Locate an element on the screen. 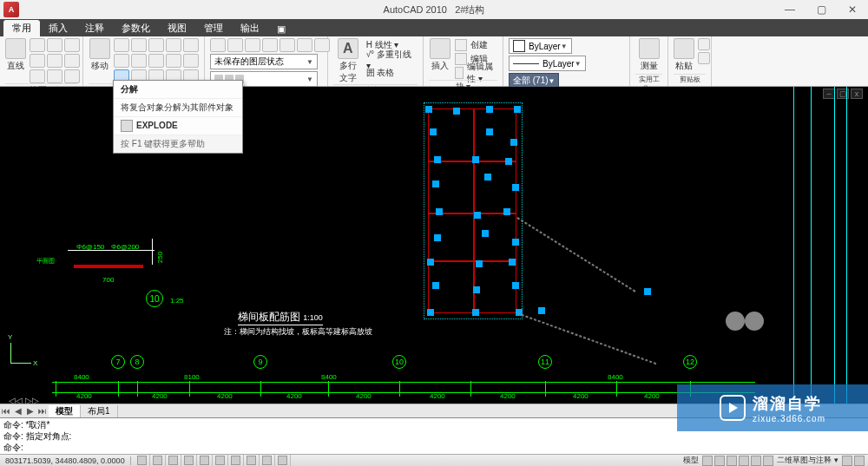 This screenshot has height=466, width=868. panel-draw: 直线 绘图 ▾ is located at coordinates (42, 61).